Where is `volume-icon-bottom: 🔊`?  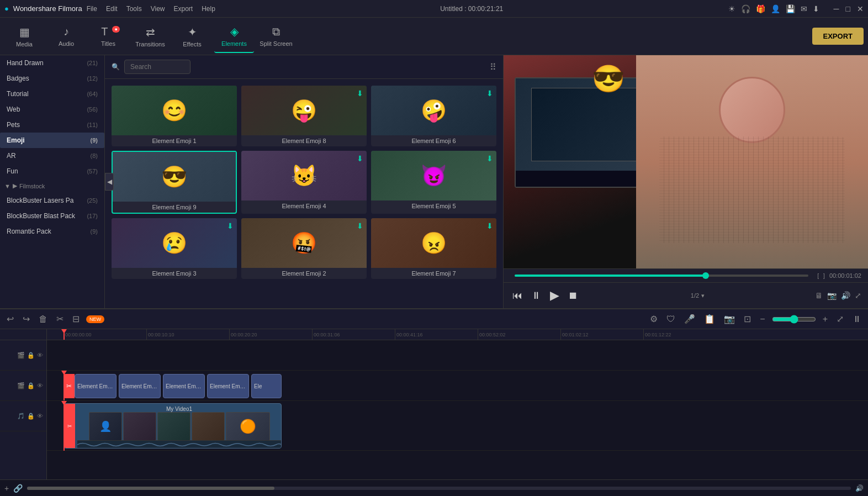 volume-icon-bottom: 🔊 is located at coordinates (859, 488).